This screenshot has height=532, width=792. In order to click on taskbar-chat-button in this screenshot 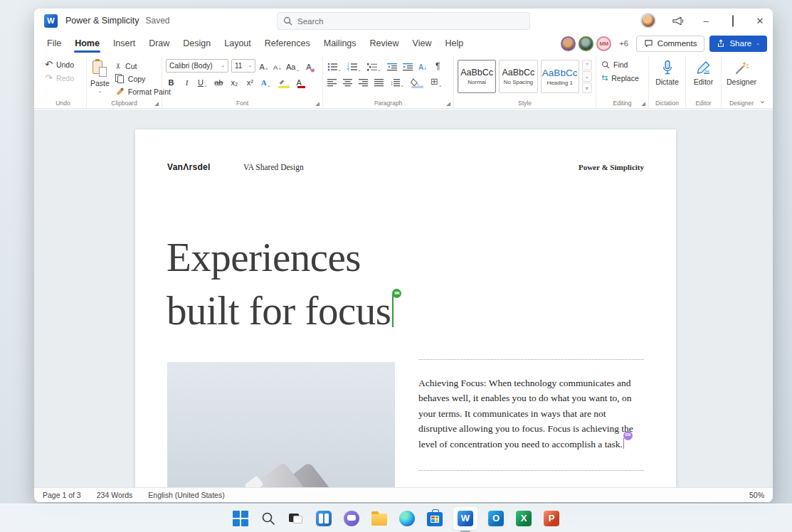, I will do `click(352, 518)`.